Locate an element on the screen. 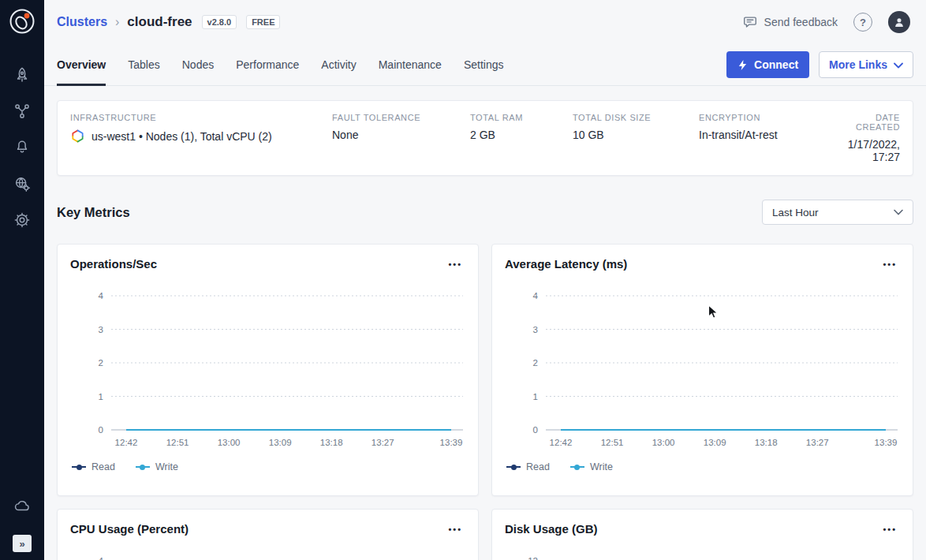 The height and width of the screenshot is (560, 926). connect-bolt-icon is located at coordinates (743, 65).